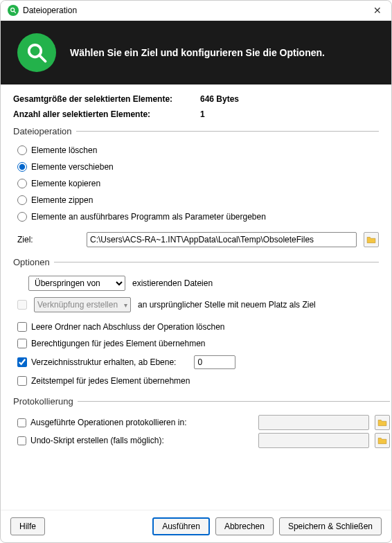 The width and height of the screenshot is (392, 543). I want to click on logging-group: Protokollierung Ausgeführte Operationen …, so click(202, 424).